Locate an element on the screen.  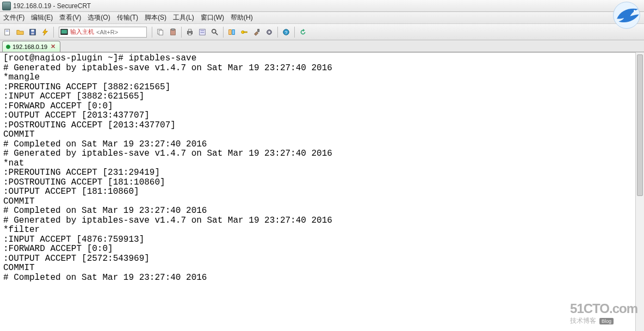
key-icon is located at coordinates (244, 32).